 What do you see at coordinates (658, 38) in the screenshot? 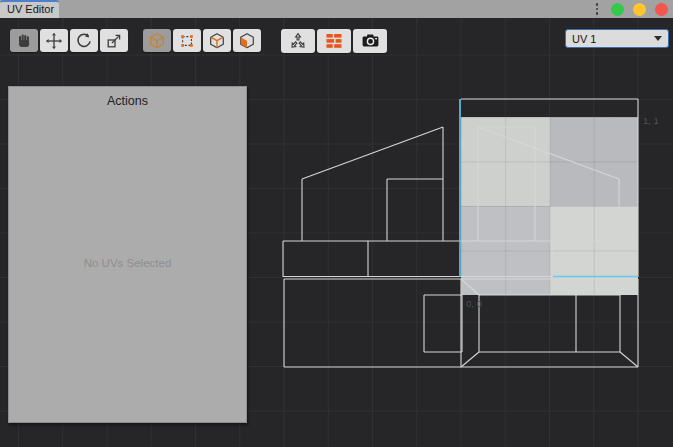
I see `chevron-down-icon` at bounding box center [658, 38].